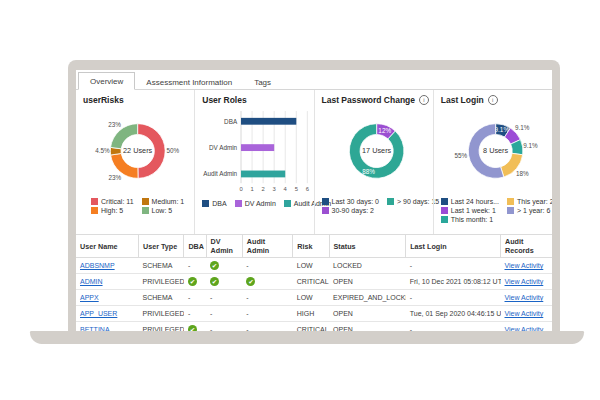 The image size is (600, 400). I want to click on user-roles-bar-chart: 0123456DBADV AdminAudit Admin, so click(256, 152).